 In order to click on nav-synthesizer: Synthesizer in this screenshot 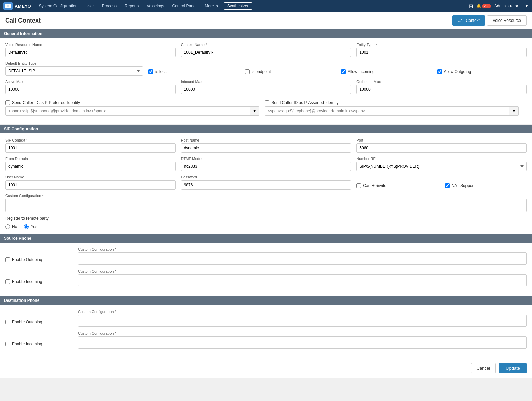, I will do `click(238, 6)`.